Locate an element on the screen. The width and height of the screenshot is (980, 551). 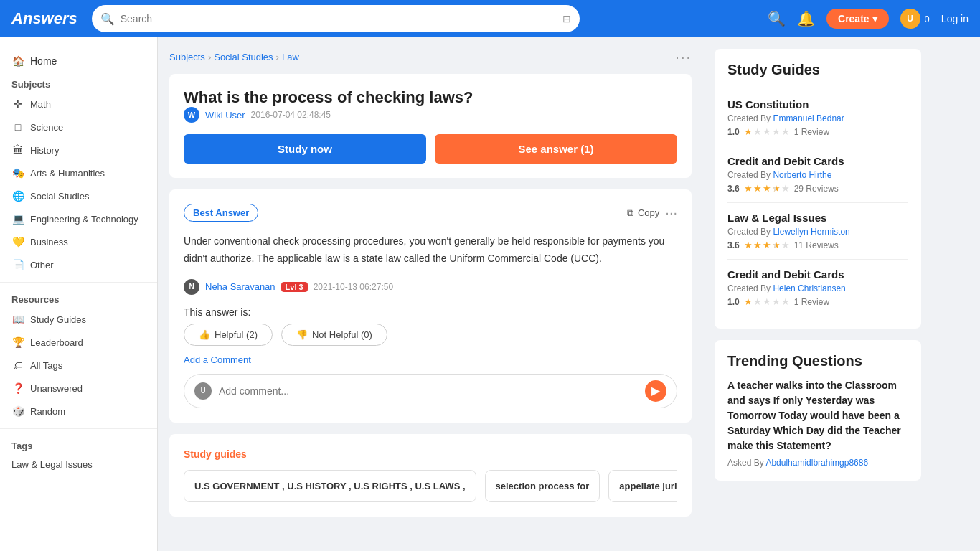
trending-question: A teacher walks into the Classroom and s… is located at coordinates (818, 416).